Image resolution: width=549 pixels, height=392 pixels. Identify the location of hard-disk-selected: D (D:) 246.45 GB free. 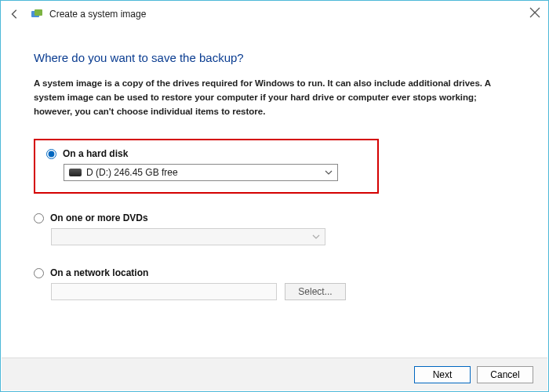
(132, 172).